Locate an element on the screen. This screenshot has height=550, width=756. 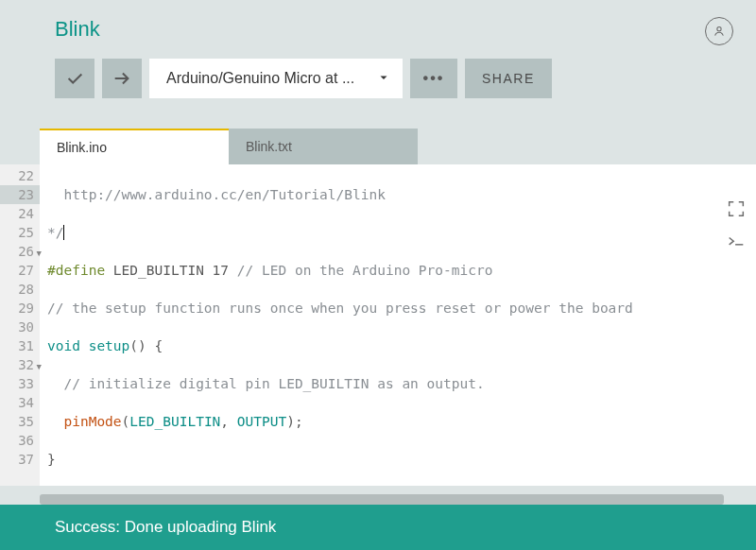
gutter-line: 26▼ is located at coordinates (20, 251).